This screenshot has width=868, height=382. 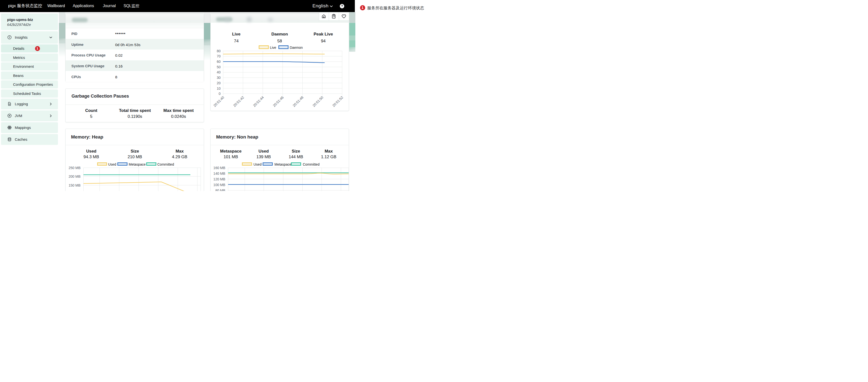 I want to click on svg-text: 20:51:44, so click(x=258, y=102).